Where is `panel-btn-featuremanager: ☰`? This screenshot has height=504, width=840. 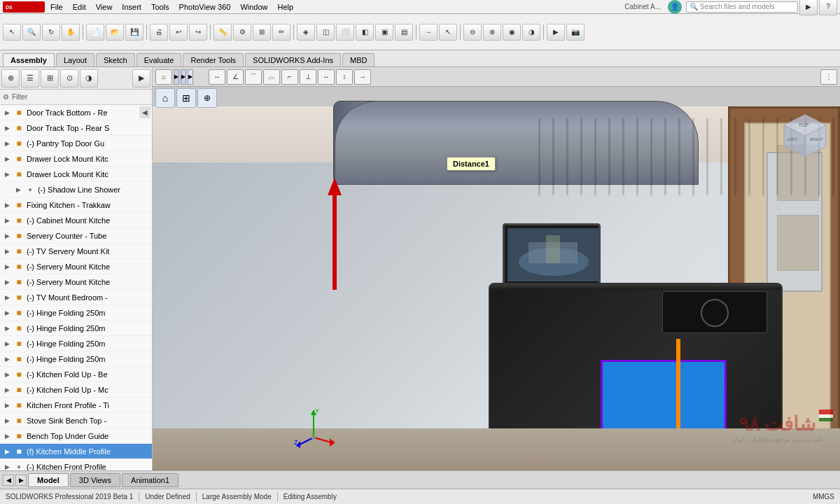 panel-btn-featuremanager: ☰ is located at coordinates (30, 78).